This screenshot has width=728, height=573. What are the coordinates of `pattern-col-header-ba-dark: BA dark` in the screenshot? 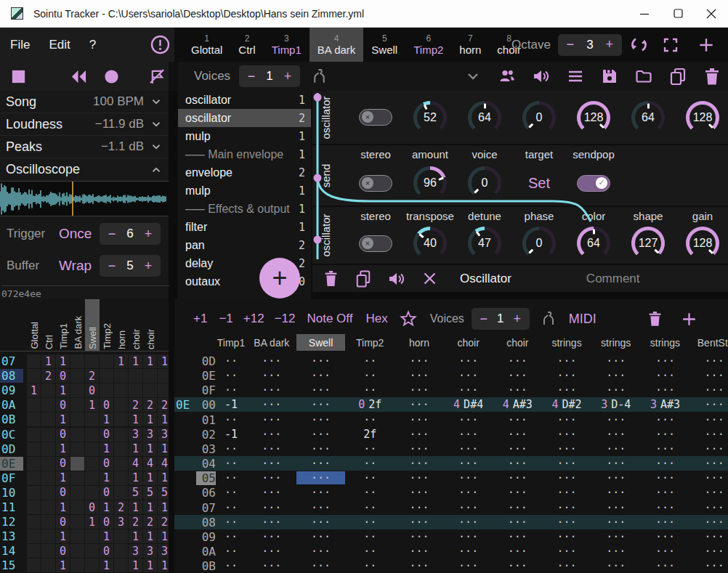 It's located at (78, 325).